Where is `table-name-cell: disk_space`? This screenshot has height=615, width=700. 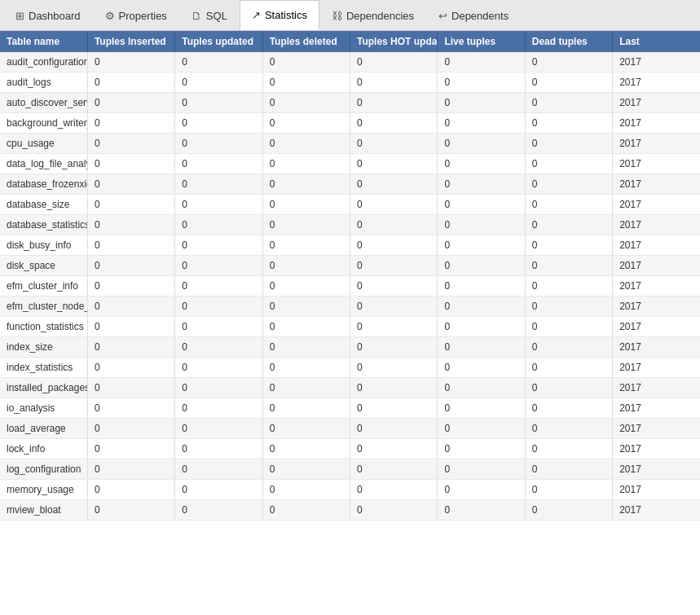 table-name-cell: disk_space is located at coordinates (44, 266).